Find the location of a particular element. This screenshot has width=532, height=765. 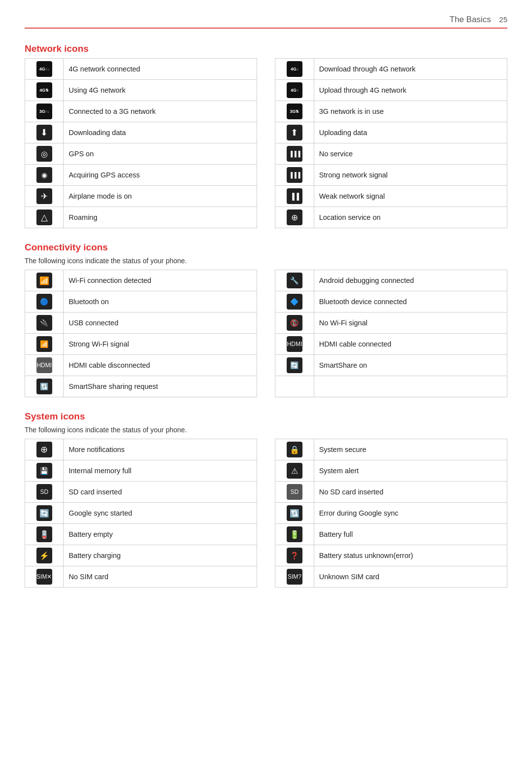

desc-cell-empty is located at coordinates (410, 386).